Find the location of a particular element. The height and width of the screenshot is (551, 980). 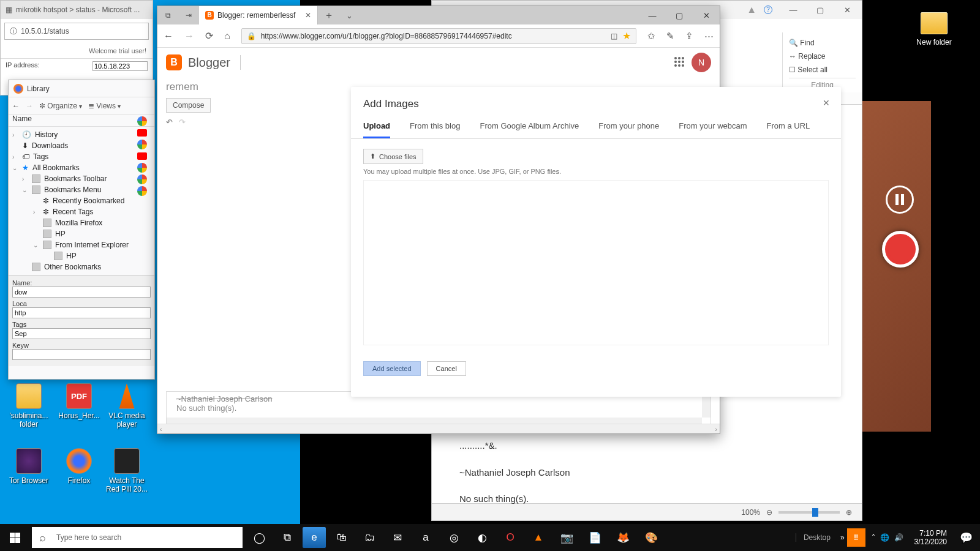

tree-hp: HP is located at coordinates (81, 234).